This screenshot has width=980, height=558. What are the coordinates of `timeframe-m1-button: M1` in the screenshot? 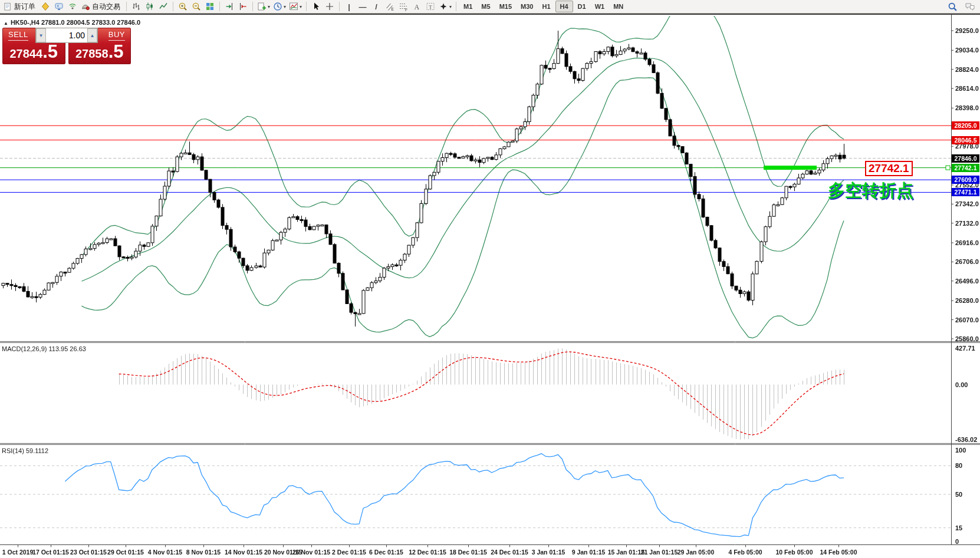 It's located at (468, 6).